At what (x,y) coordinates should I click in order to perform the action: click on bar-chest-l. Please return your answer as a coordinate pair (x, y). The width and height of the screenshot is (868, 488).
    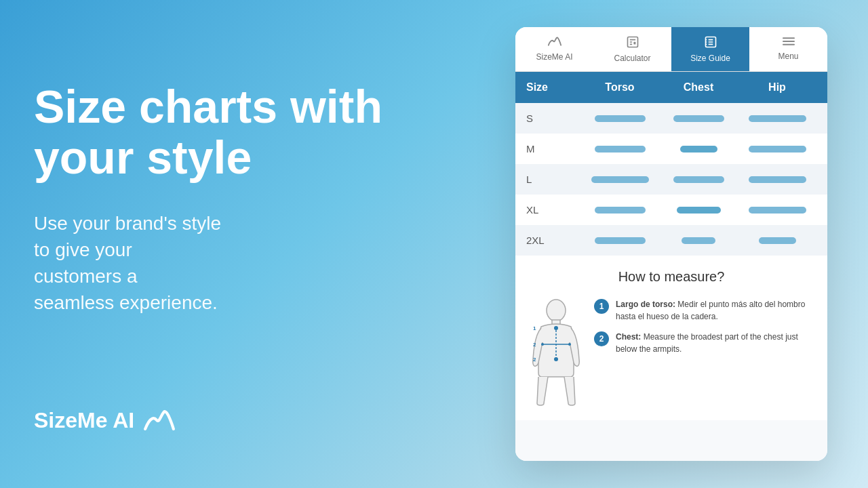
    Looking at the image, I should click on (698, 180).